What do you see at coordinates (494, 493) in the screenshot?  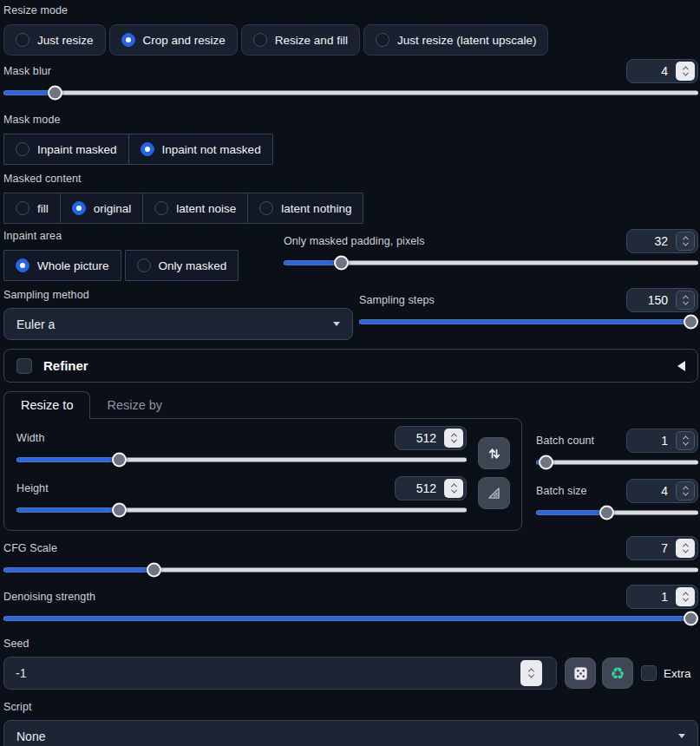 I see `triangle-ruler-icon` at bounding box center [494, 493].